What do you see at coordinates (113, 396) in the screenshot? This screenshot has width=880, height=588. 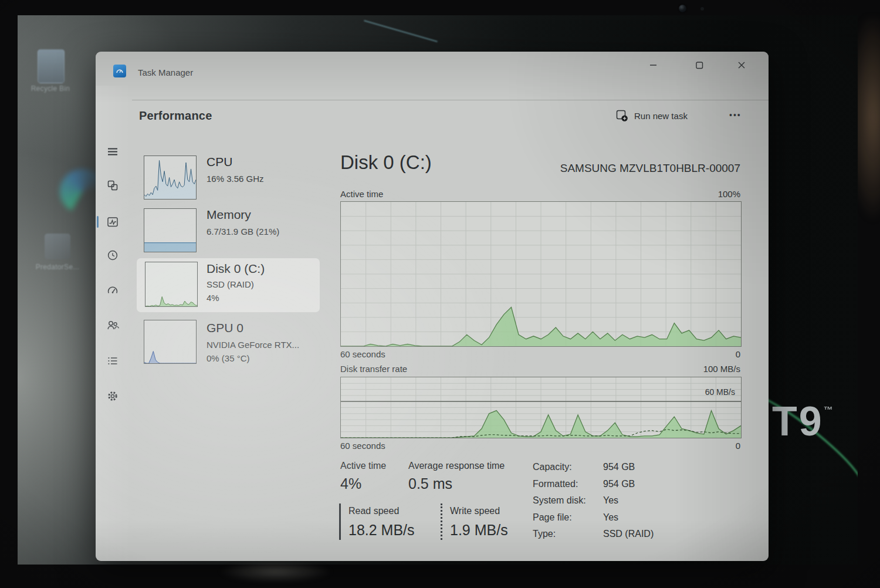 I see `services-icon` at bounding box center [113, 396].